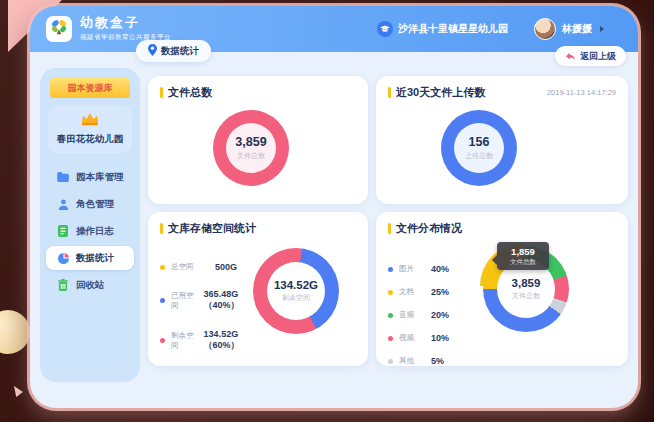 The image size is (654, 422). I want to click on legend-row: 总空间 500G, so click(206, 267).